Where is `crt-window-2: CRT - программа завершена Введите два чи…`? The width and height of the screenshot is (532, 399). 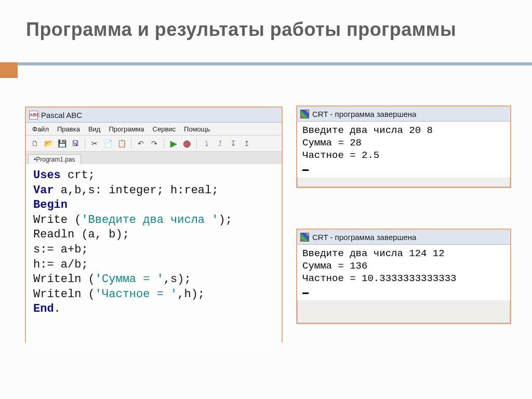
crt-window-2: CRT - программа завершена Введите два чи… is located at coordinates (404, 276).